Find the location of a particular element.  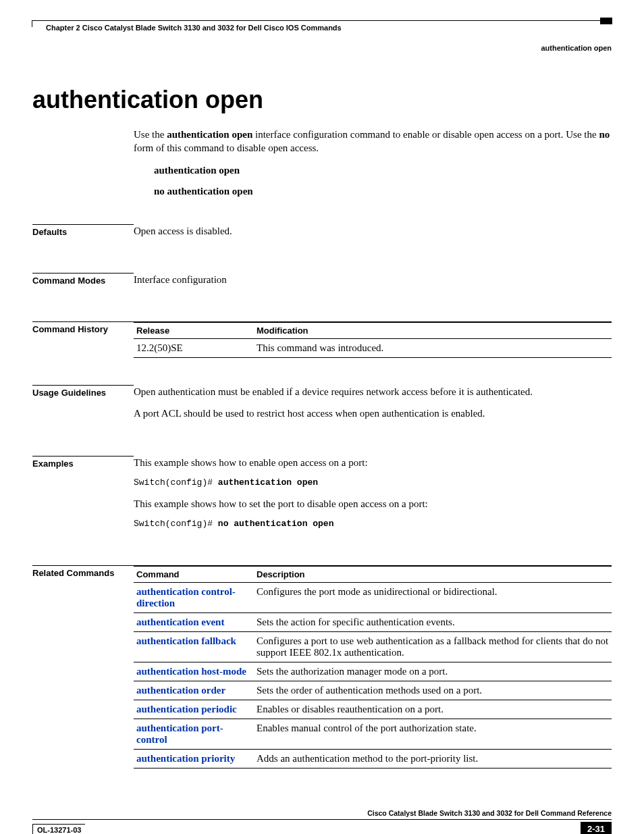

section-label: Command Modes is located at coordinates (83, 284).